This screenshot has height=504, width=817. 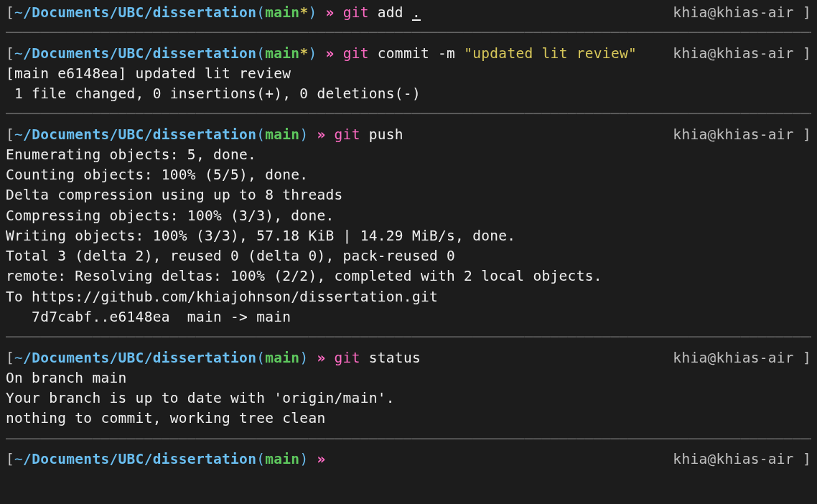 What do you see at coordinates (408, 236) in the screenshot?
I see `output-line: Writing objects: 100% (3/3), 57.18 KiB |…` at bounding box center [408, 236].